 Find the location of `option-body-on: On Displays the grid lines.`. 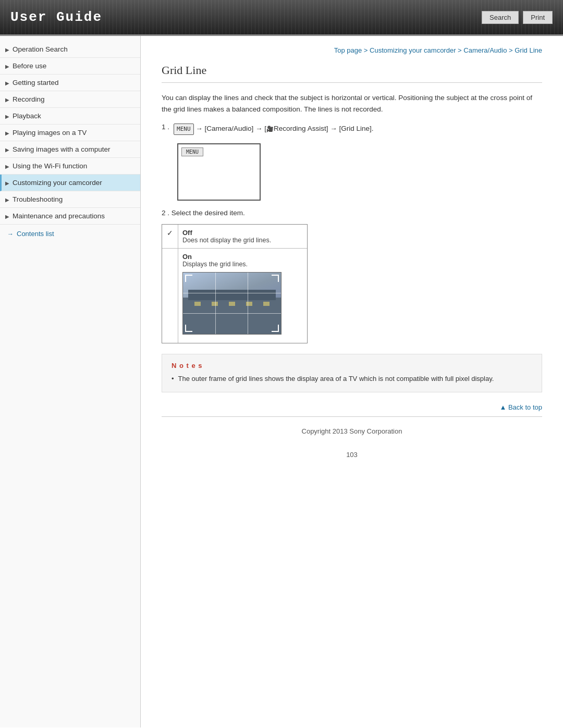

option-body-on: On Displays the grid lines. is located at coordinates (242, 296).